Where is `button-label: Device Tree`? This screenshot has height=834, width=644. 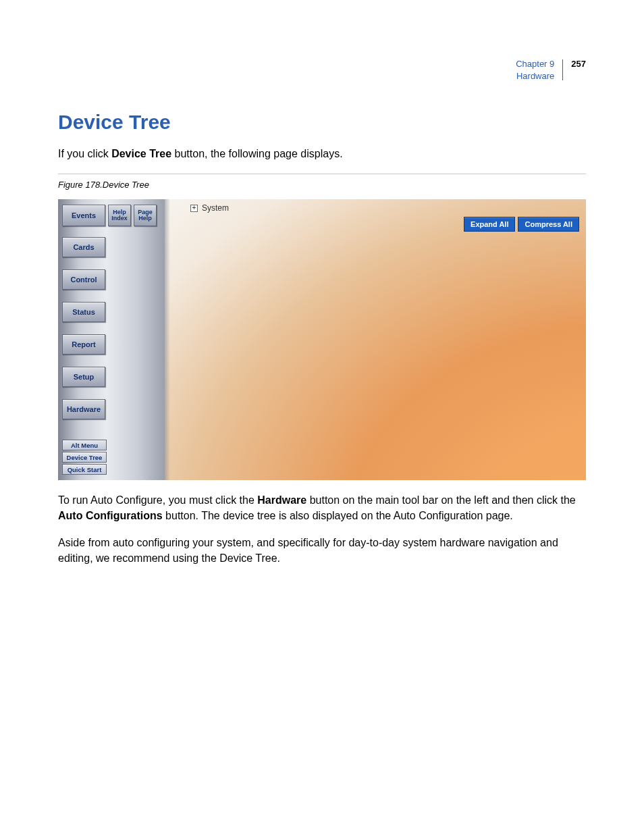
button-label: Device Tree is located at coordinates (85, 458).